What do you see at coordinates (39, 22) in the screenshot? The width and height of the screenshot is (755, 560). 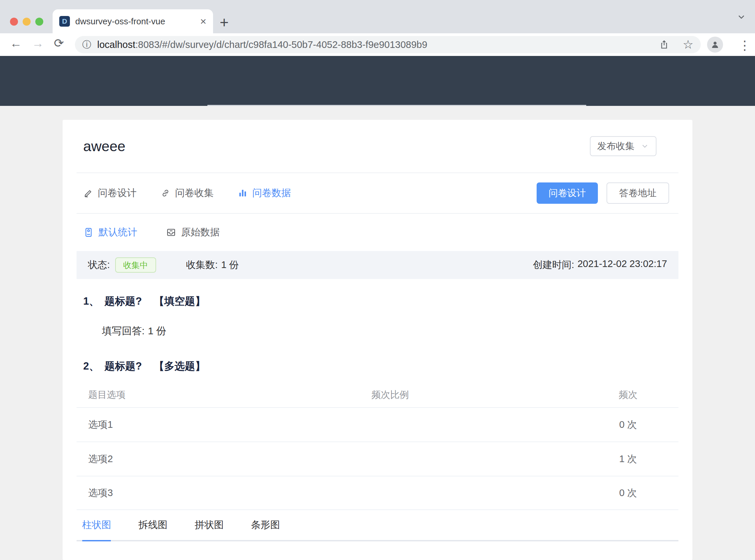 I see `zoom-window-button` at bounding box center [39, 22].